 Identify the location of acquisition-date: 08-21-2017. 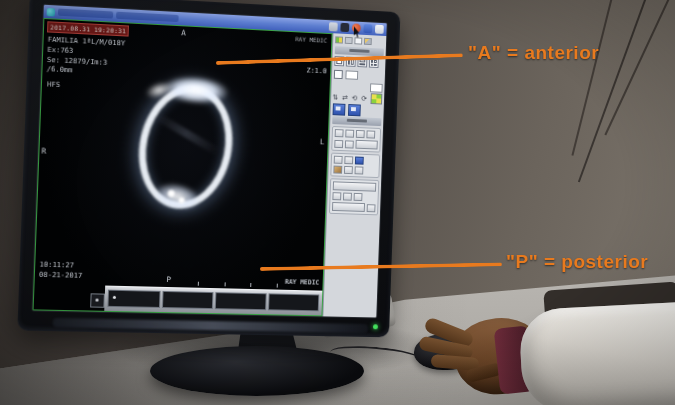
(61, 276).